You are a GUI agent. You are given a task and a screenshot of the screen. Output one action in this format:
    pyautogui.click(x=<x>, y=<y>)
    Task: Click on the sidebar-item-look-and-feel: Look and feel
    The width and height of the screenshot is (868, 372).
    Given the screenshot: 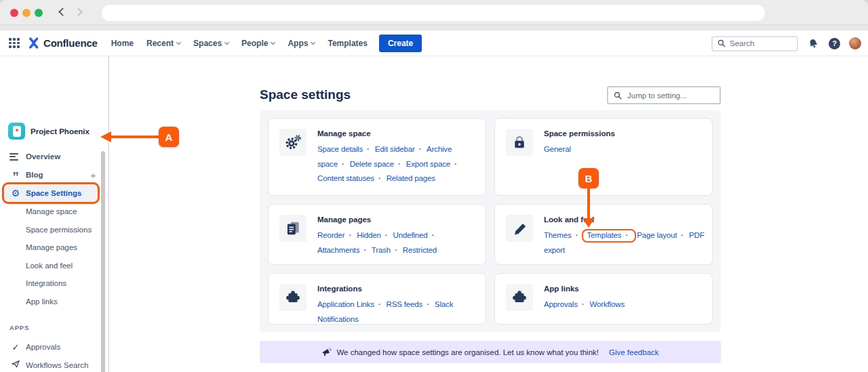 What is the action you would take?
    pyautogui.click(x=51, y=266)
    